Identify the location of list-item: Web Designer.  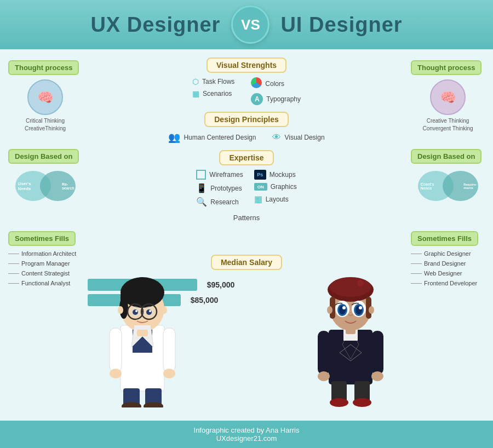
(448, 273).